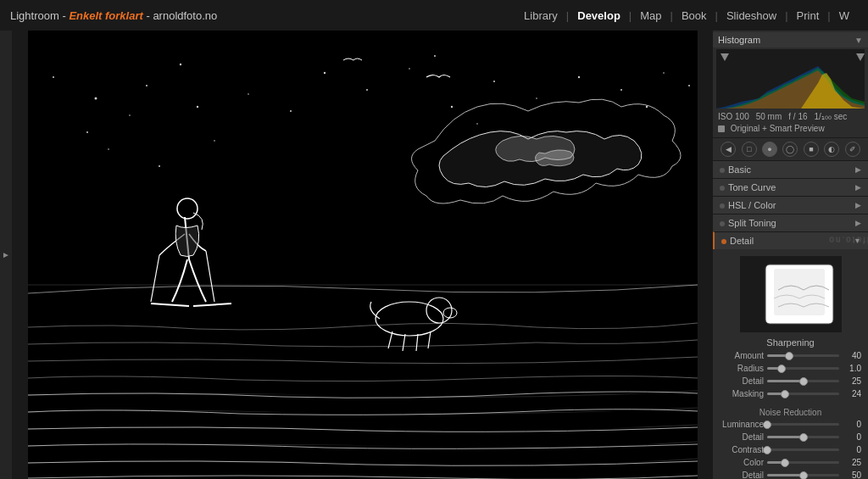 The image size is (868, 479). Describe the element at coordinates (742, 463) in the screenshot. I see `color-label: Color` at that location.